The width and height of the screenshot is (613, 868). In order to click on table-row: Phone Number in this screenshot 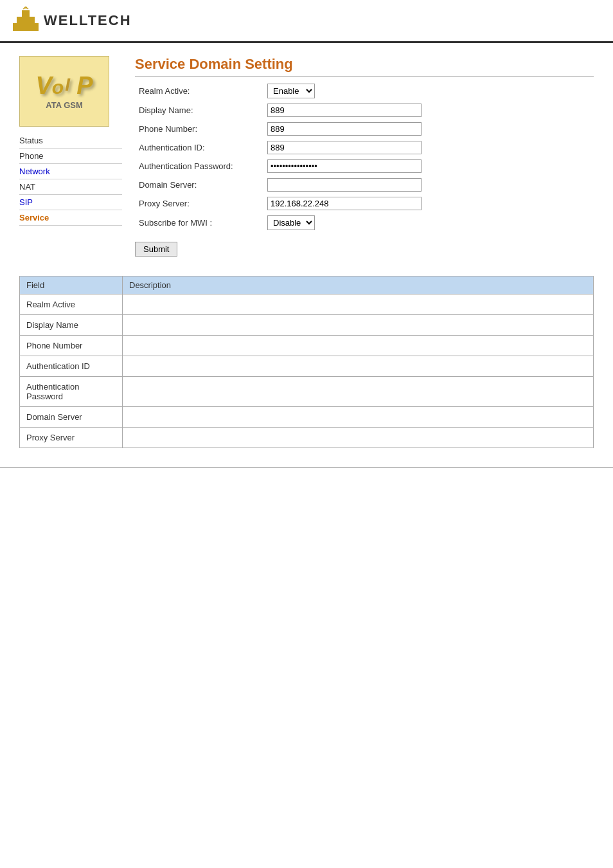, I will do `click(307, 346)`.